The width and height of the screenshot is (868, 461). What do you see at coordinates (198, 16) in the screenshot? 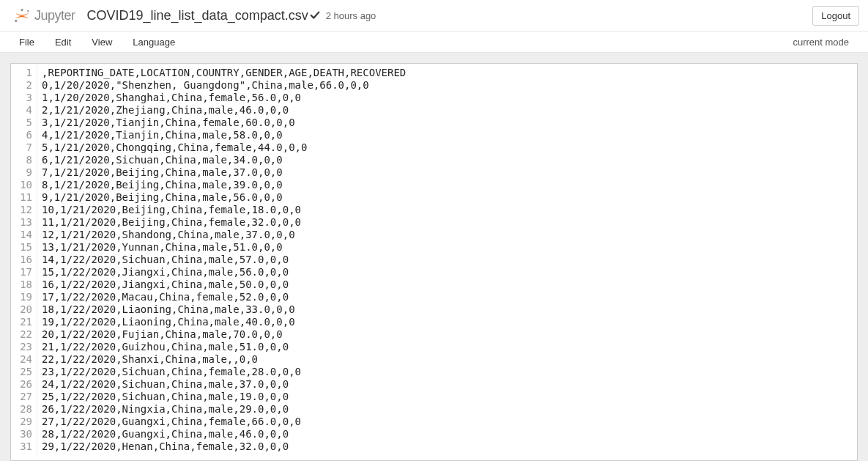
I see `file-title: COVID19_line_list_data_compact.csv` at bounding box center [198, 16].